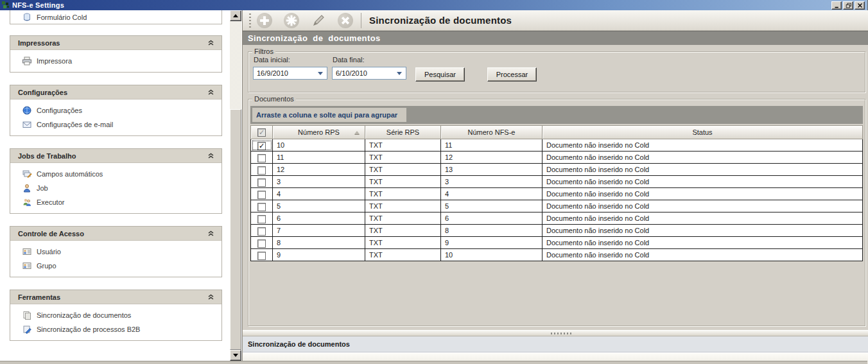  I want to click on table-row: 5 TXT 5 Documento não inserido no Cold, so click(557, 207).